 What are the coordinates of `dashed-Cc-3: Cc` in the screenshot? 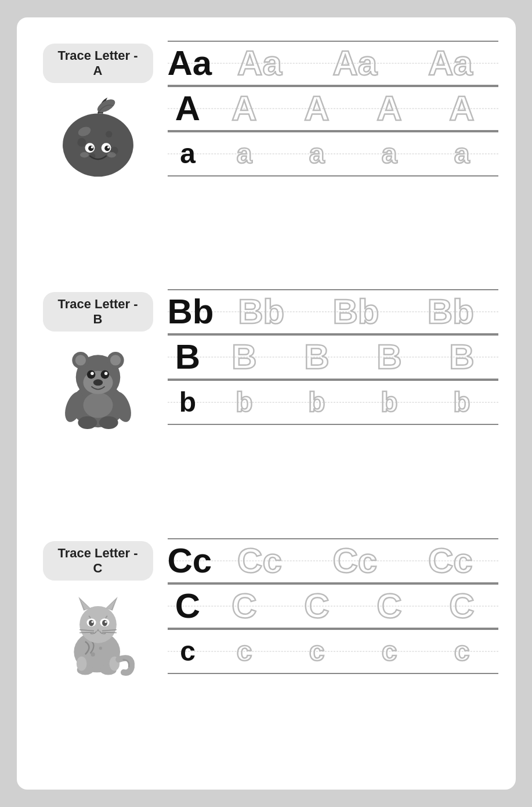 It's located at (450, 561).